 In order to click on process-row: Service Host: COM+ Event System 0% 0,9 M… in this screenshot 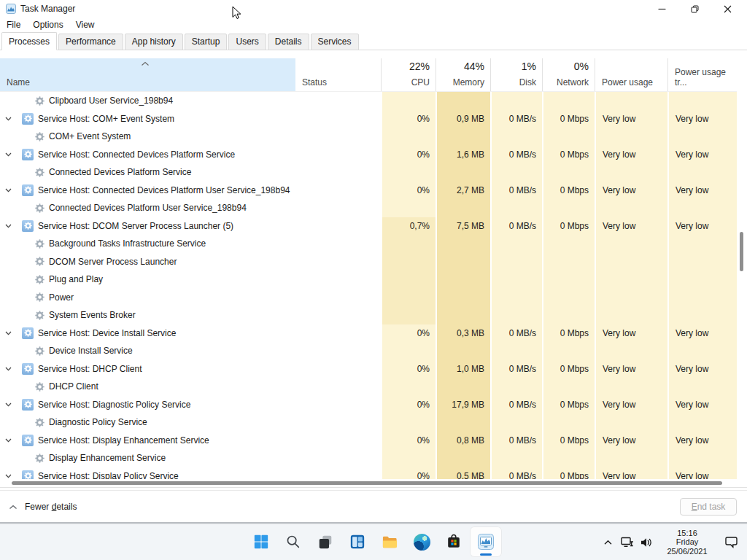, I will do `click(368, 120)`.